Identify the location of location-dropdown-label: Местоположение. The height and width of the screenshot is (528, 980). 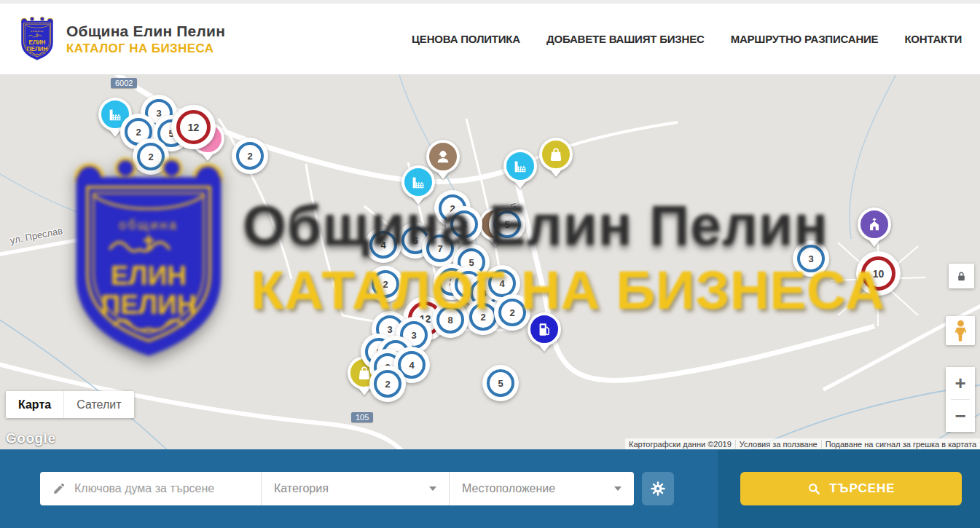
(509, 489).